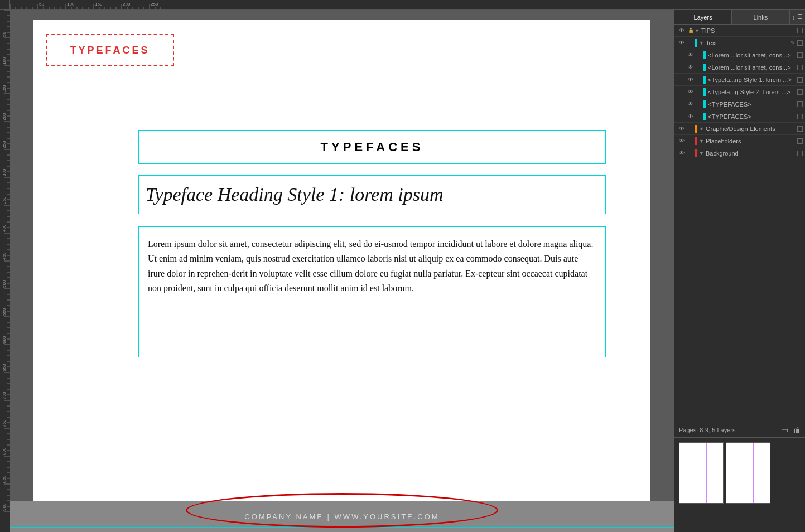  Describe the element at coordinates (696, 153) in the screenshot. I see `layer-color-bar-background` at that location.